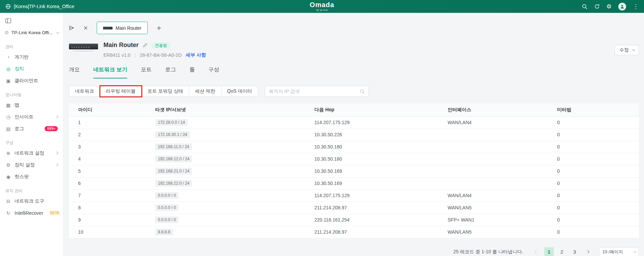 The width and height of the screenshot is (644, 256). I want to click on tab-tools: 툴, so click(192, 72).